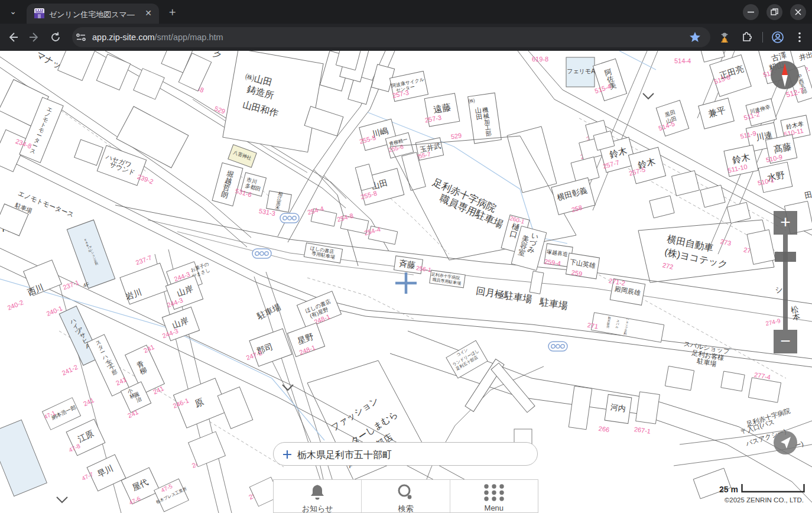  Describe the element at coordinates (683, 61) in the screenshot. I see `svg-text: 514-4` at that location.